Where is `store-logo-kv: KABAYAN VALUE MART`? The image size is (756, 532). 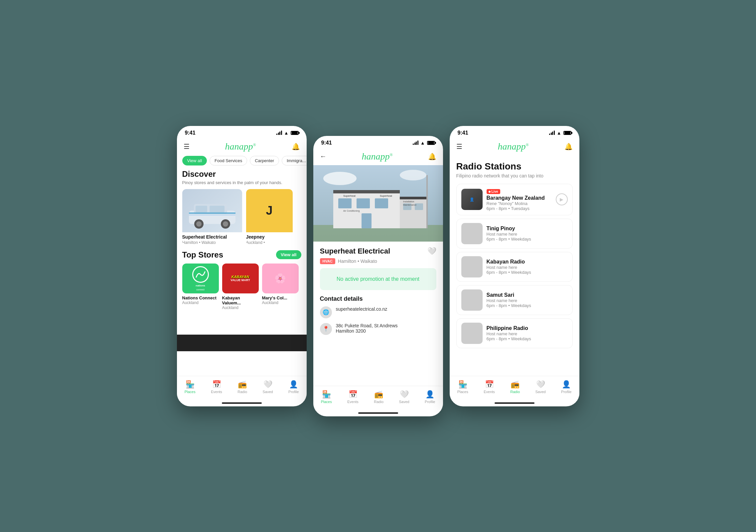
store-logo-kv: KABAYAN VALUE MART is located at coordinates (240, 278).